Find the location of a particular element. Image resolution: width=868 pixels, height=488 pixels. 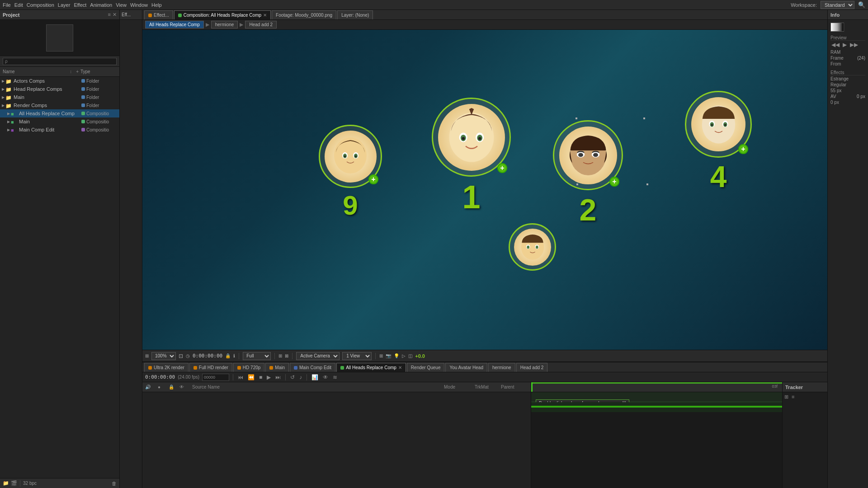

breadcrumb-head-add-2: Head add 2 is located at coordinates (261, 24).